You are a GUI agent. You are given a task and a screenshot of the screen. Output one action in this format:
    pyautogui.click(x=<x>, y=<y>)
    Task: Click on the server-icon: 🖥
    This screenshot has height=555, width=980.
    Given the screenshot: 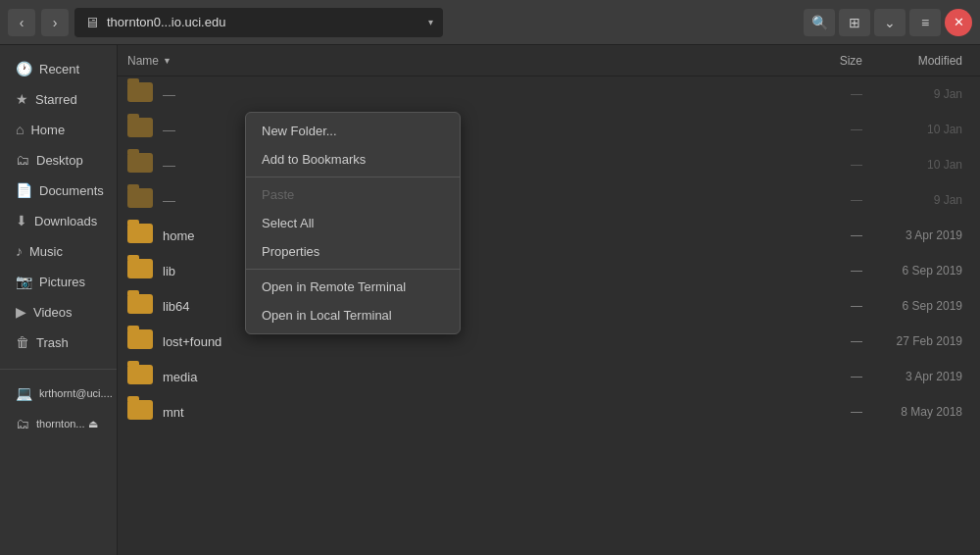 What is the action you would take?
    pyautogui.click(x=92, y=22)
    